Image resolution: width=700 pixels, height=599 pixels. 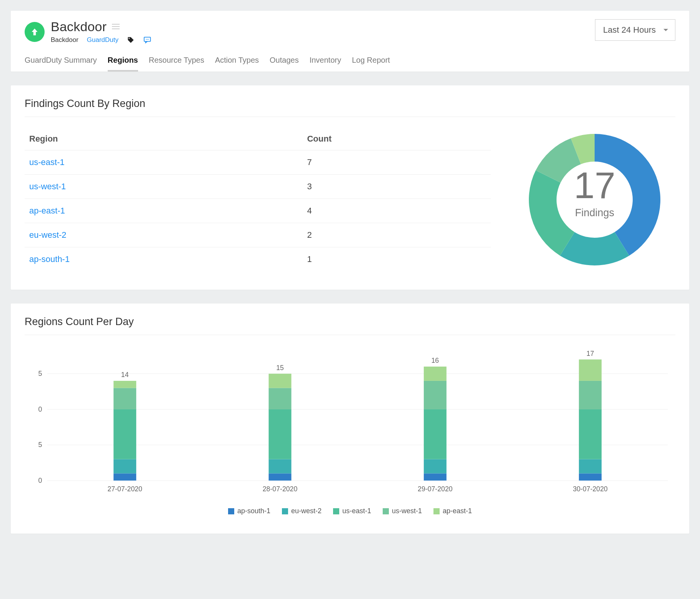 I want to click on panel-title: Findings Count By Region, so click(x=350, y=107).